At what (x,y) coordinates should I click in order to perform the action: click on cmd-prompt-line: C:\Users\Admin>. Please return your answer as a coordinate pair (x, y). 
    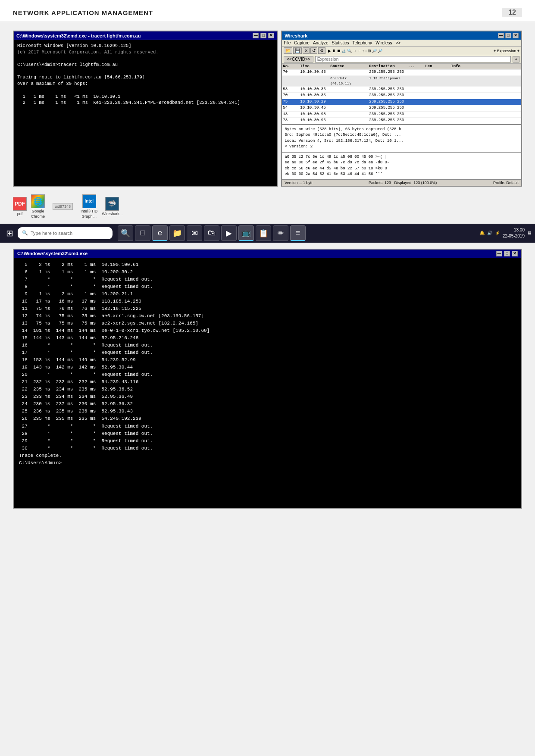
    Looking at the image, I should click on (267, 463).